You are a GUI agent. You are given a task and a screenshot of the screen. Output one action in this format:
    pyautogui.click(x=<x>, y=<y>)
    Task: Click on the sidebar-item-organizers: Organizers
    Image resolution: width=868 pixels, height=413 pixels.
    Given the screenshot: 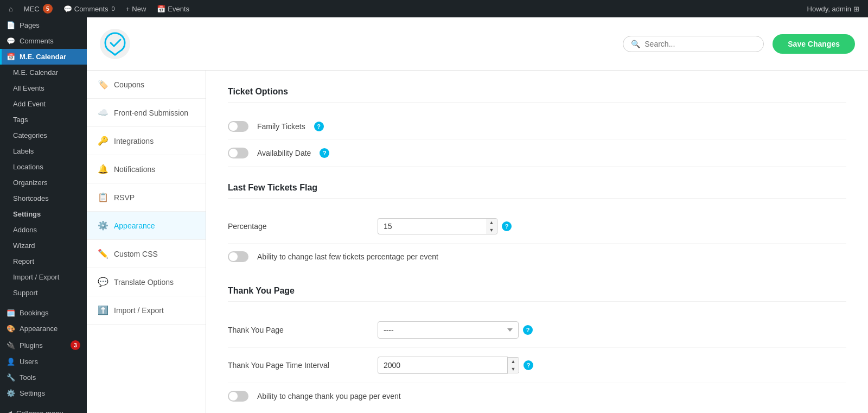 What is the action you would take?
    pyautogui.click(x=43, y=182)
    